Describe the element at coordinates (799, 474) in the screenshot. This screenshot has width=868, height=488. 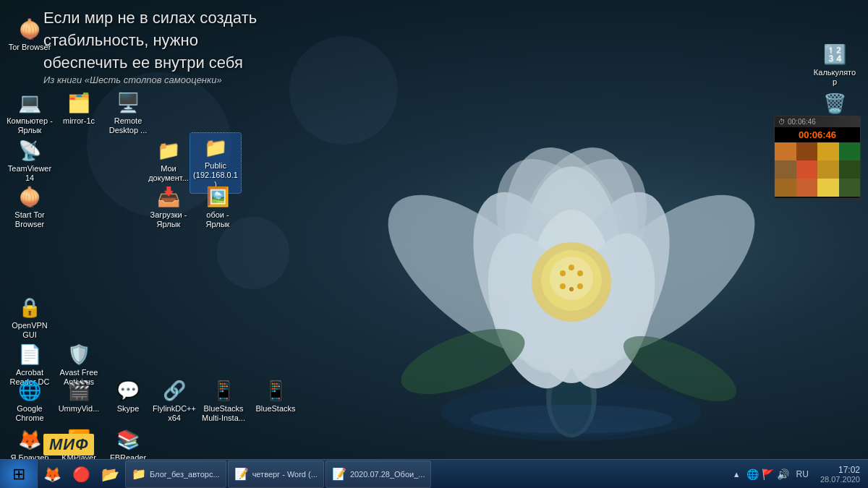
I see `system-tray: ▲ 🌐 🚩 🔊 RU 17:02 28.07.2020` at that location.